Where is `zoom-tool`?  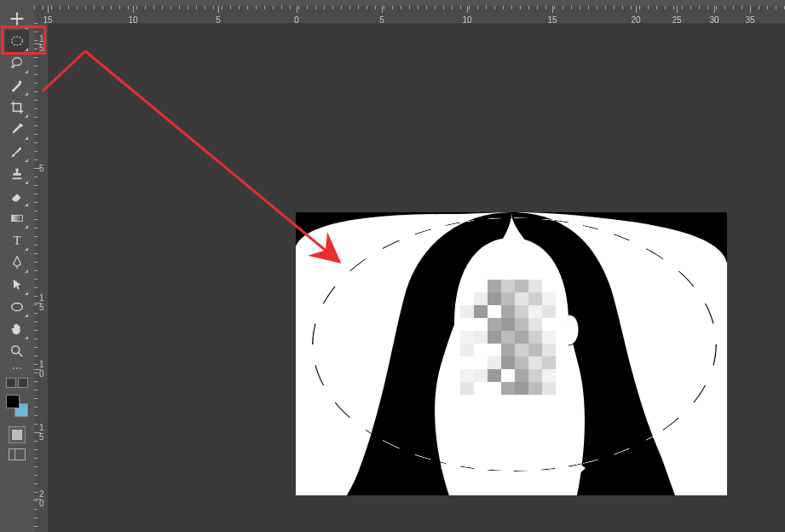 zoom-tool is located at coordinates (17, 351).